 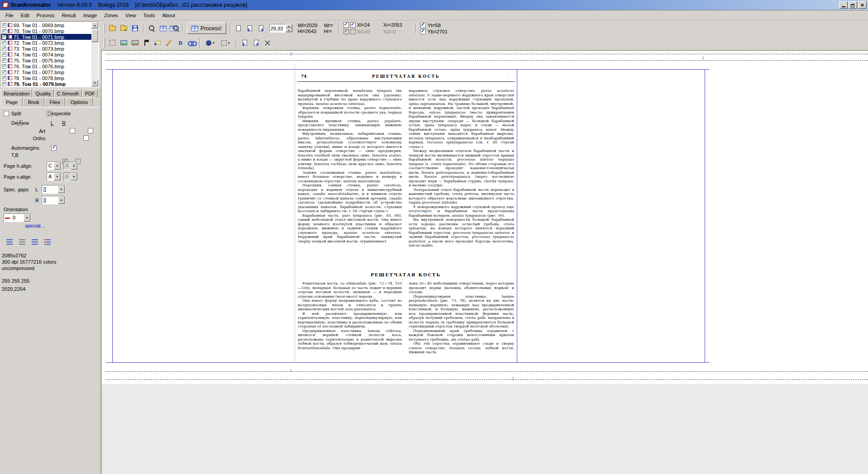 I want to click on panel-tab: Binarization, so click(x=16, y=93).